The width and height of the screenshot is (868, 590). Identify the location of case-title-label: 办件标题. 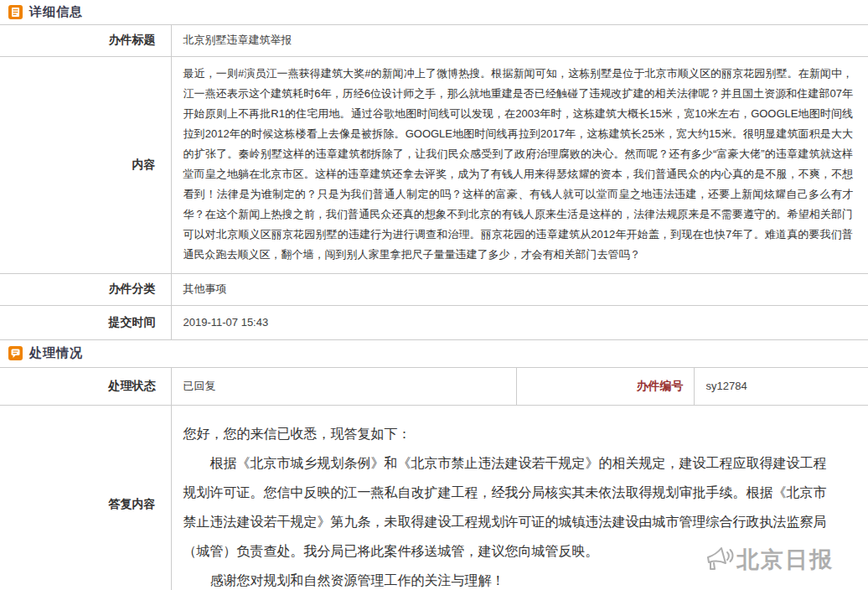
(85, 40).